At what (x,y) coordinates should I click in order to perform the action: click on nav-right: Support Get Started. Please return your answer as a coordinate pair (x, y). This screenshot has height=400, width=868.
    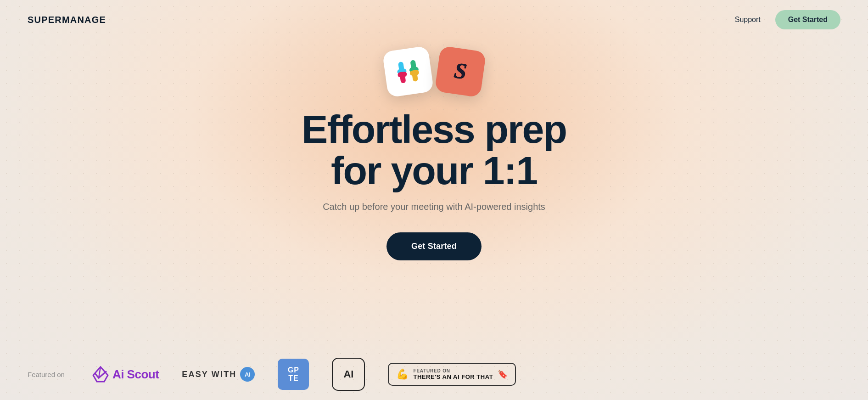
    Looking at the image, I should click on (788, 20).